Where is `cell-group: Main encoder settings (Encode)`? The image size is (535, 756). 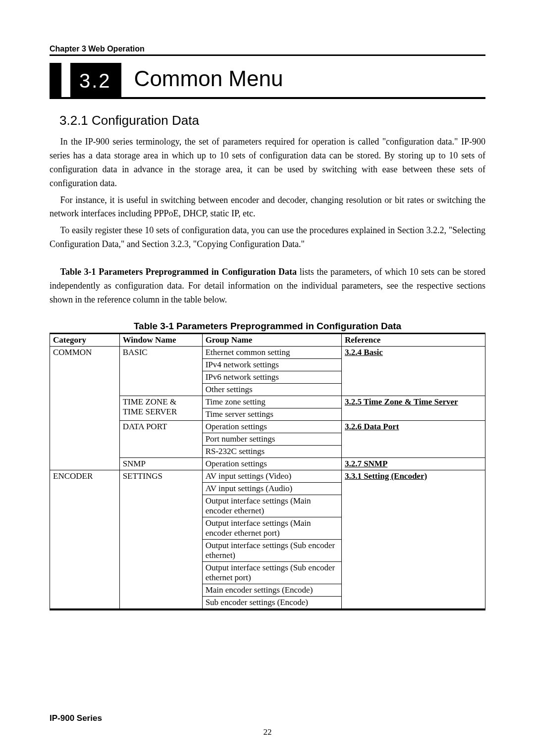
cell-group: Main encoder settings (Encode) is located at coordinates (271, 590).